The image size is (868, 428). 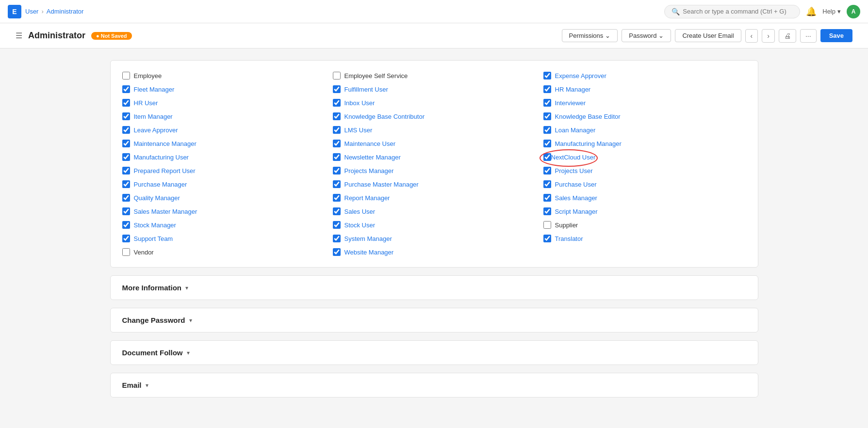 I want to click on checkbox-item: Item Manager, so click(x=224, y=116).